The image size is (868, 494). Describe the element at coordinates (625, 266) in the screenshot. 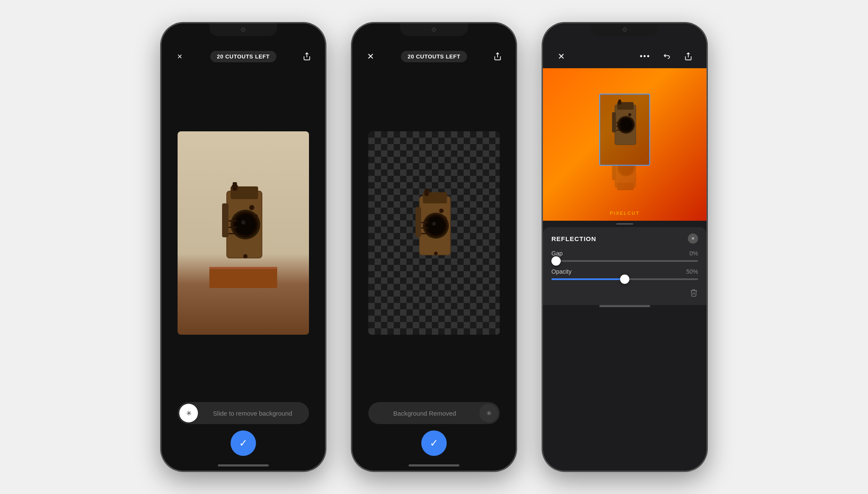

I see `reflection-panel-3: REFLECTION × Gap 0% Opacity` at that location.